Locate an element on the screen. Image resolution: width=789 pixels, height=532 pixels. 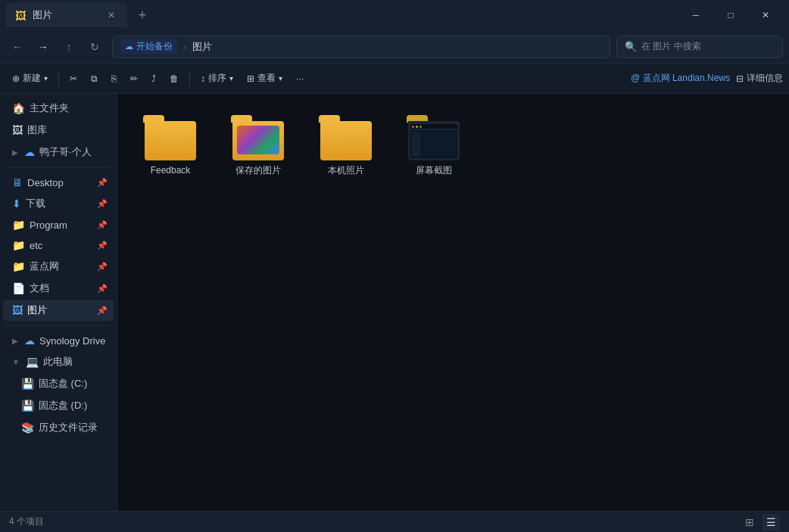
copy-icon: ⧉ is located at coordinates (94, 79).